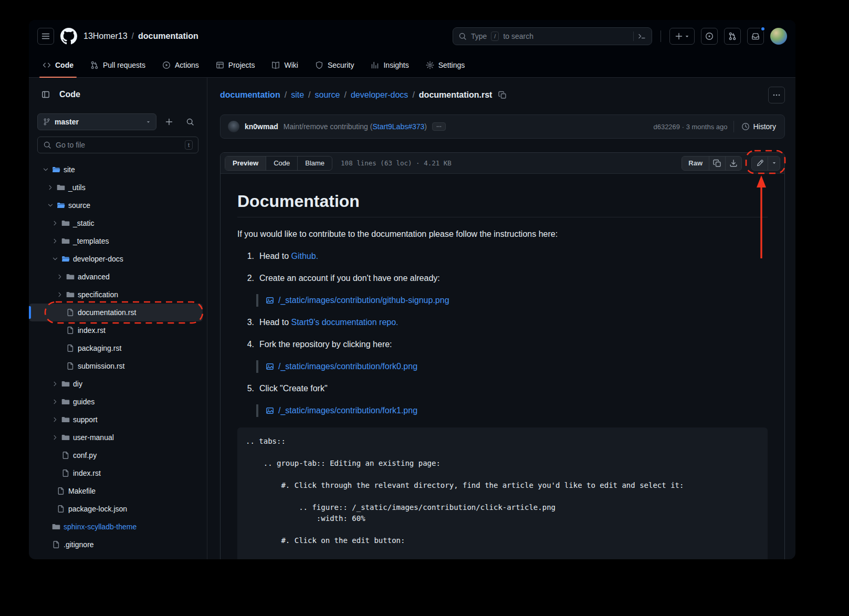  I want to click on issues-button, so click(709, 36).